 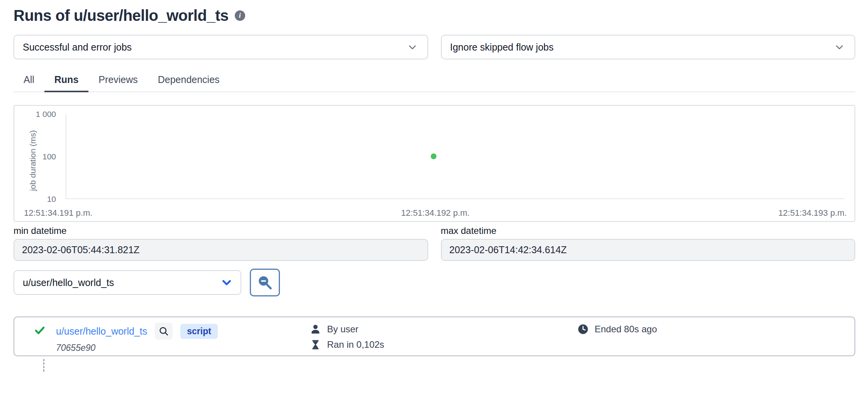 What do you see at coordinates (164, 331) in the screenshot?
I see `magnifier-icon` at bounding box center [164, 331].